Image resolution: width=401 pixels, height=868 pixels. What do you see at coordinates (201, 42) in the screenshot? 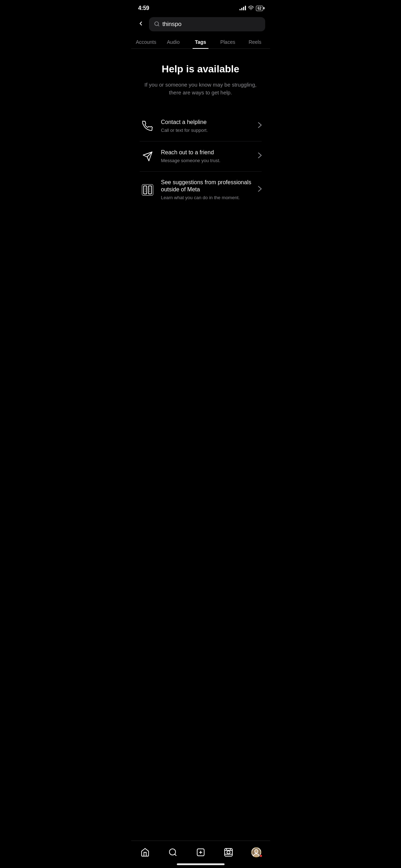
I see `tab-navigation: Accounts Audio Tags Places Reels` at bounding box center [201, 42].